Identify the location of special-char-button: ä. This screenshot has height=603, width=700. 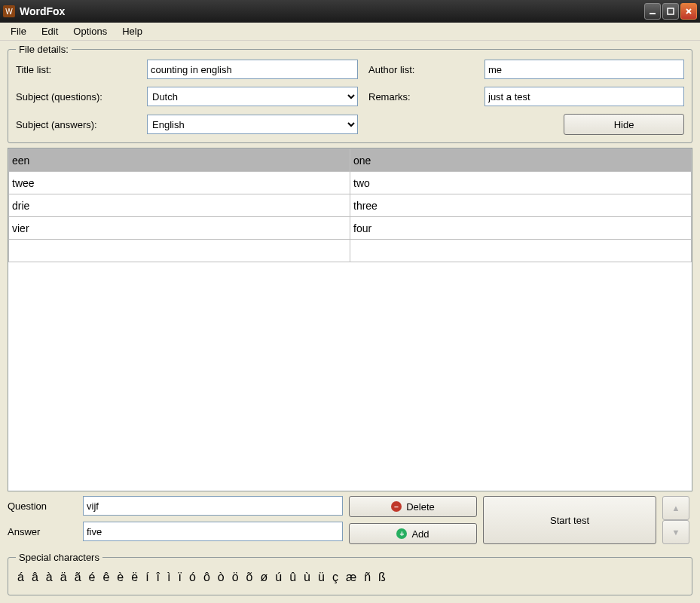
(63, 577).